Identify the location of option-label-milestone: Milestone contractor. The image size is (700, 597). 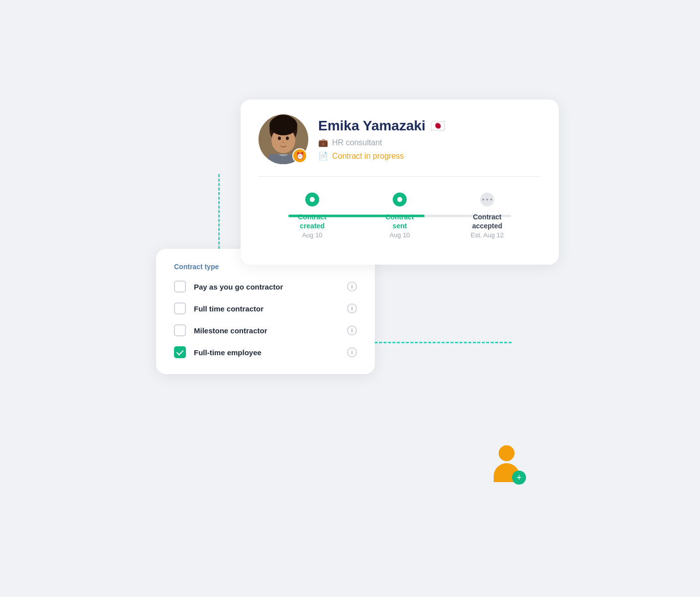
(266, 330).